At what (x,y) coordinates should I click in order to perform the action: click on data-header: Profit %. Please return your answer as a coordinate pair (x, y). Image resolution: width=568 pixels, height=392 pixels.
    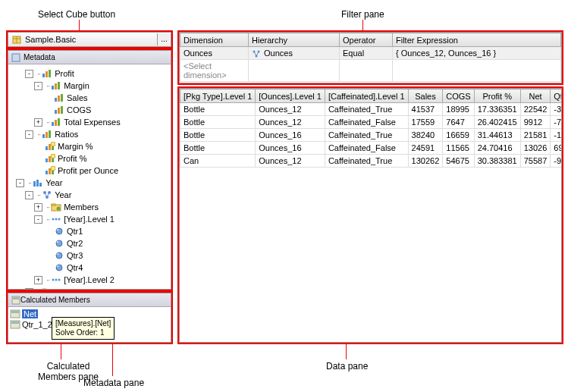
    Looking at the image, I should click on (497, 96).